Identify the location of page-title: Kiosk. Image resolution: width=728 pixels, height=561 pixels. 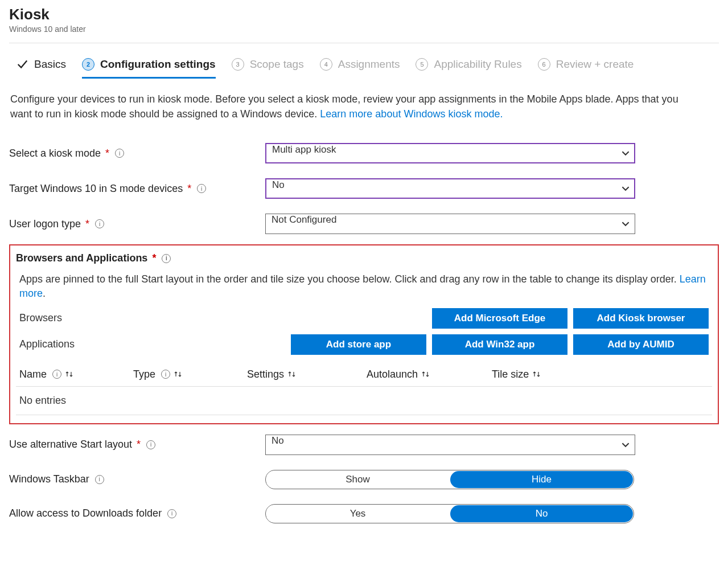
(364, 15).